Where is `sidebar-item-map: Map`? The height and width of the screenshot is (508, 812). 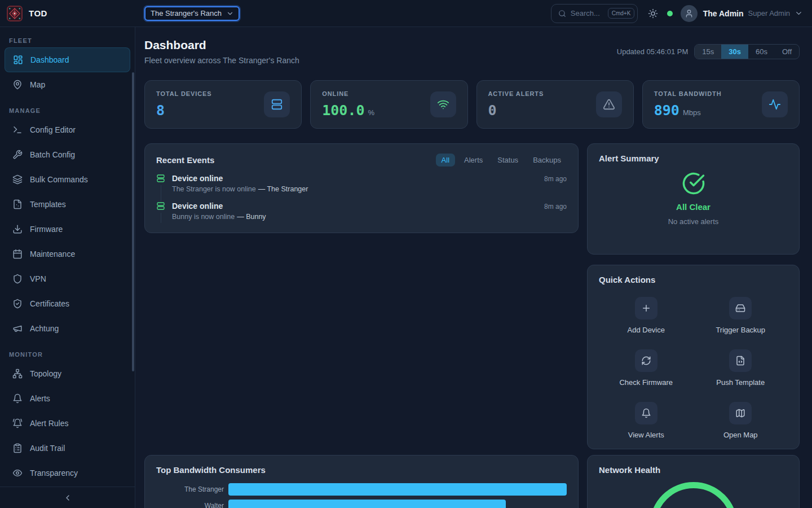
sidebar-item-map: Map is located at coordinates (68, 85).